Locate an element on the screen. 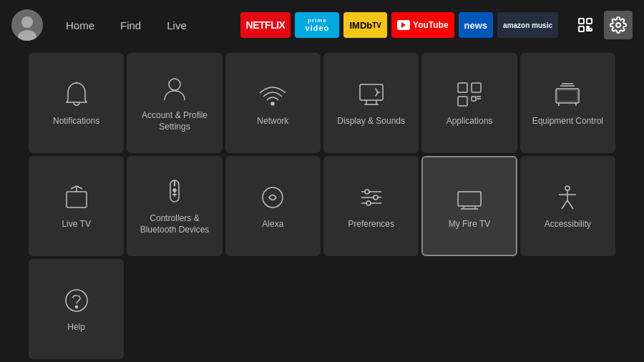 The width and height of the screenshot is (644, 362). nav-icons is located at coordinates (602, 25).